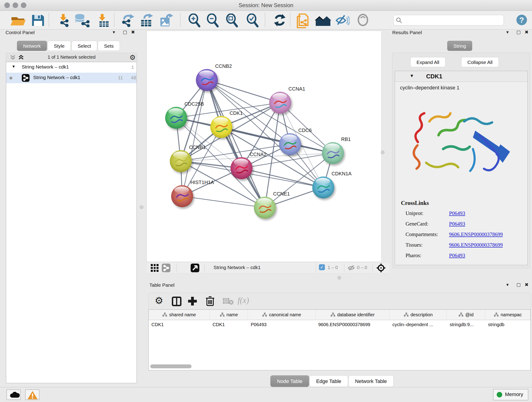 Image resolution: width=532 pixels, height=402 pixels. Describe the element at coordinates (194, 21) in the screenshot. I see `zoom-in-icon` at that location.